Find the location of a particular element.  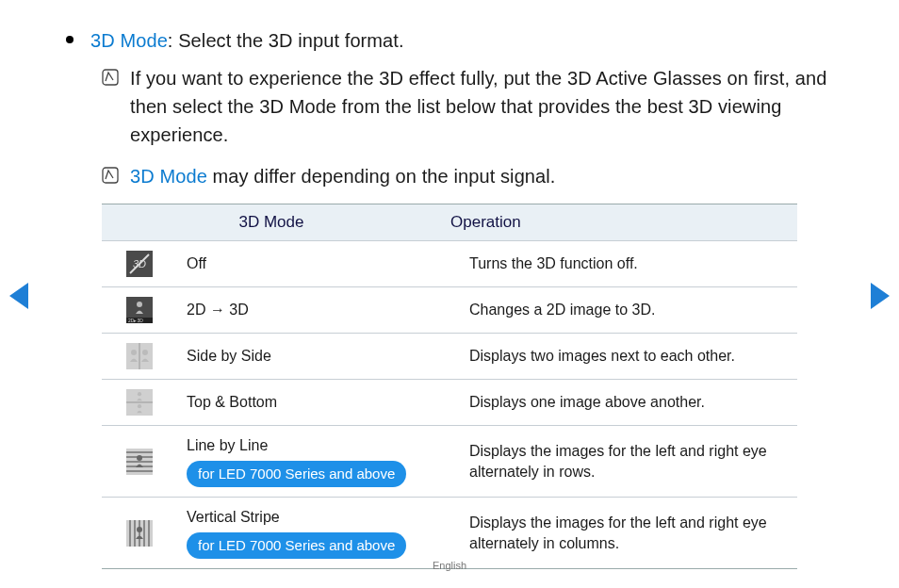

bullet-disc-icon is located at coordinates (70, 40).